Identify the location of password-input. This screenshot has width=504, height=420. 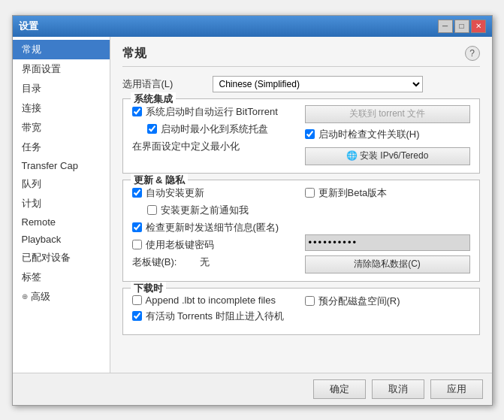
(388, 243).